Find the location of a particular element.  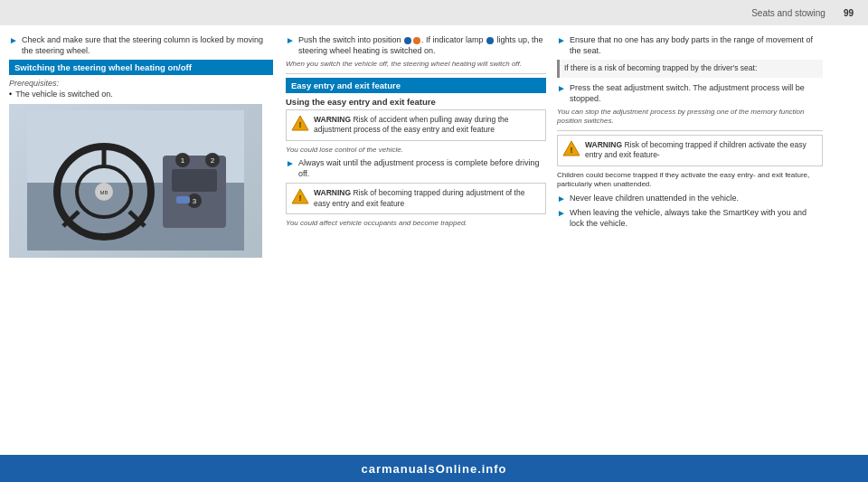

mid-small-2: You could affect vehicle occupants and b… is located at coordinates (416, 223).